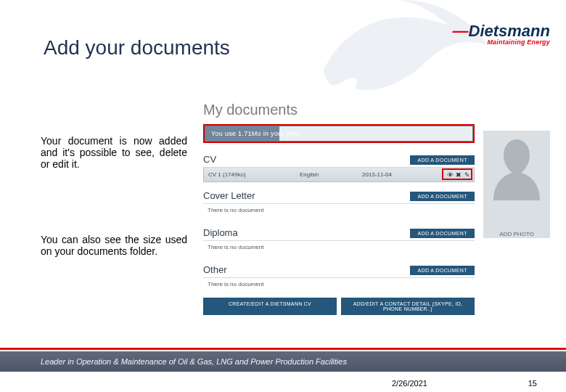 The height and width of the screenshot is (392, 566). What do you see at coordinates (339, 175) in the screenshot?
I see `cv-document-row: CV 1 (1749ko) English 2013-11-04 👁 ✖ ✎` at bounding box center [339, 175].